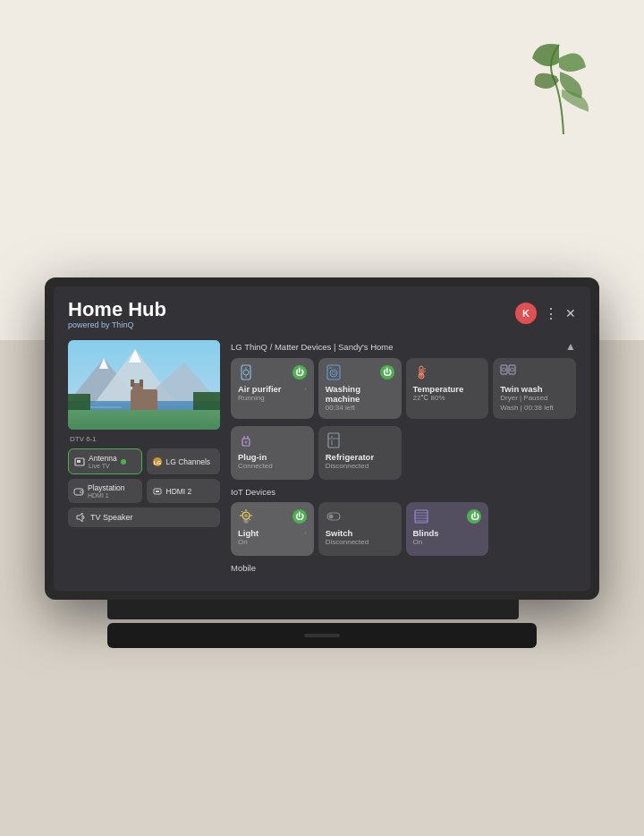 The height and width of the screenshot is (836, 644). What do you see at coordinates (360, 456) in the screenshot?
I see `refrigerator-name: Refrigerator` at bounding box center [360, 456].